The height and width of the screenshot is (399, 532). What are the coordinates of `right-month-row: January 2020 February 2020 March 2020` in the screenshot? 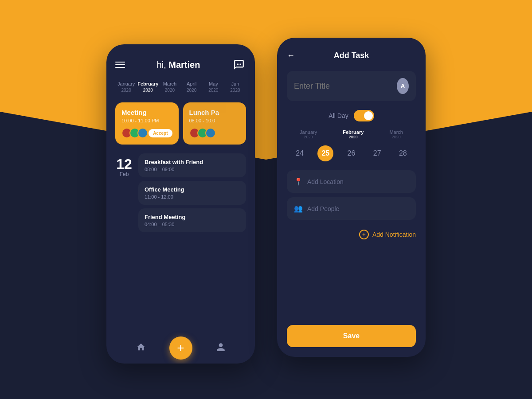 It's located at (351, 134).